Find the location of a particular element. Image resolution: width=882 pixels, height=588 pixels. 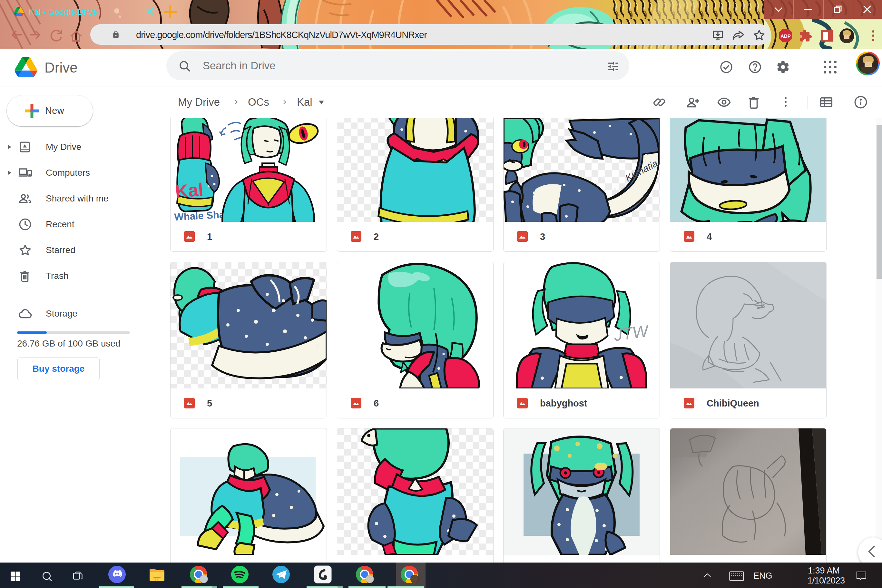

svg-text: ABP is located at coordinates (786, 36).